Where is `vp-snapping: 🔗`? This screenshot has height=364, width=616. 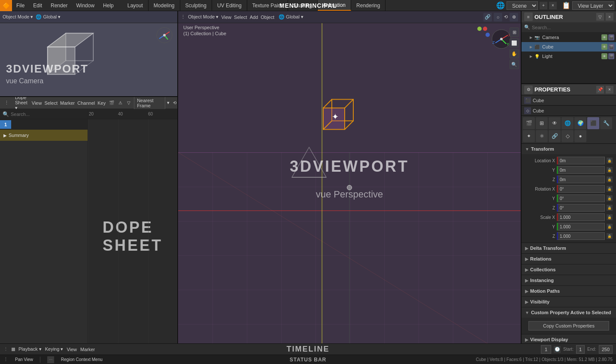
vp-snapping: 🔗 is located at coordinates (488, 17).